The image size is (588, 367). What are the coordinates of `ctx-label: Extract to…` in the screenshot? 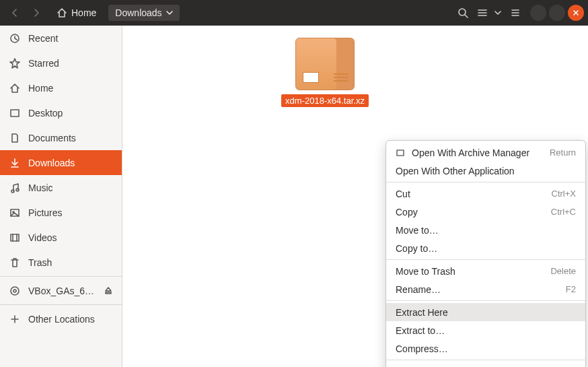 It's located at (420, 331).